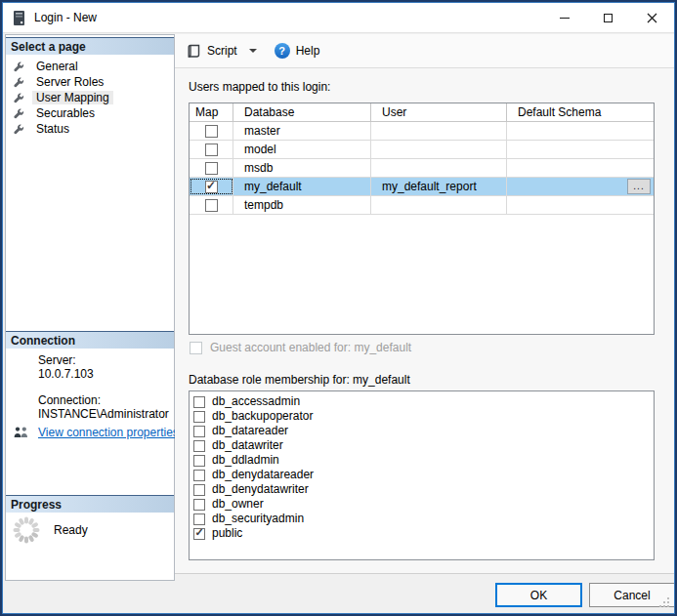 The image size is (677, 616). Describe the element at coordinates (262, 416) in the screenshot. I see `role-label: db_backupoperator` at that location.